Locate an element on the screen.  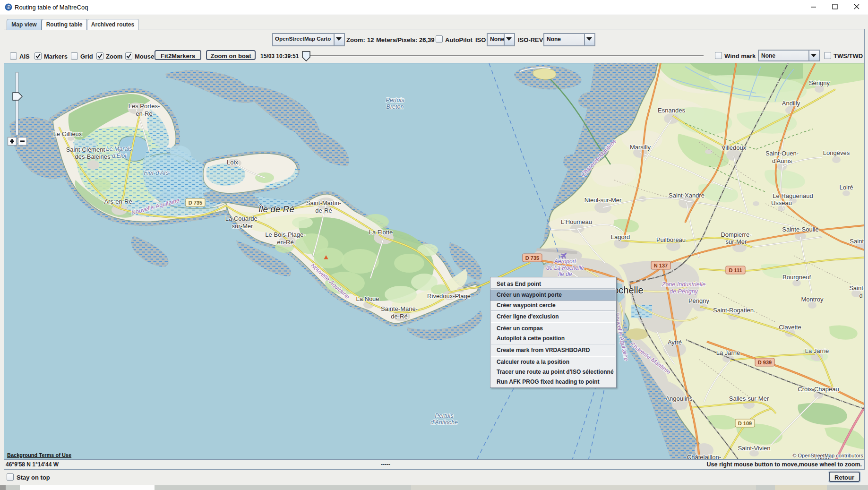
svg-text: Saint-Clément- is located at coordinates (87, 149).